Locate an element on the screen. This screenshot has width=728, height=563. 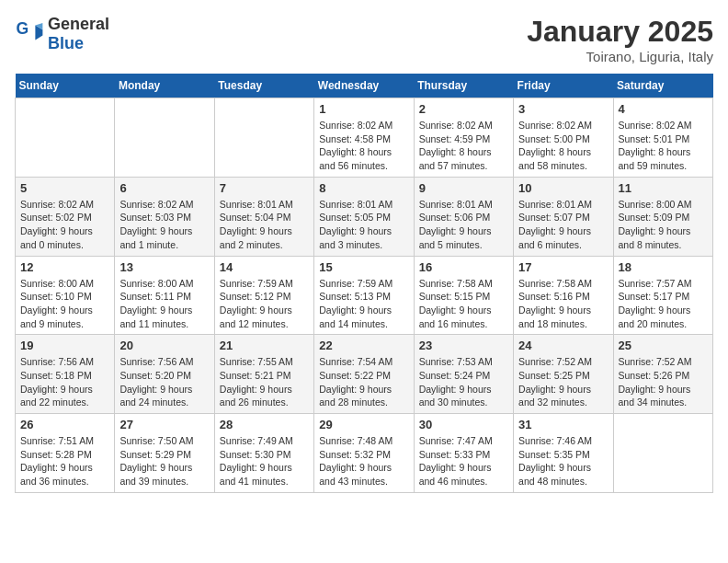
day-info: Sunrise: 7:56 AMSunset: 5:20 PMDaylight:… is located at coordinates (164, 383).